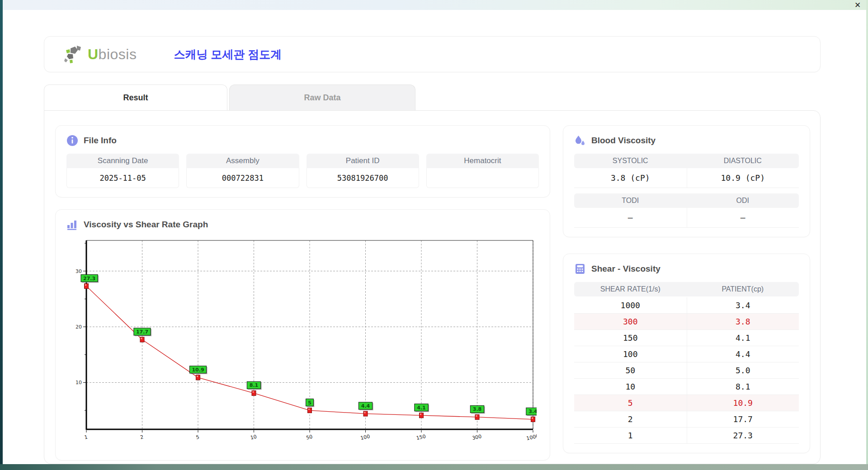  I want to click on table-row: 10003.4, so click(686, 306).